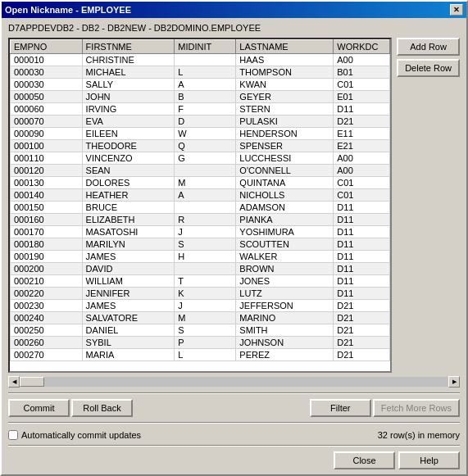 The width and height of the screenshot is (468, 476). What do you see at coordinates (128, 97) in the screenshot?
I see `cell-firstnme: JOHN` at bounding box center [128, 97].